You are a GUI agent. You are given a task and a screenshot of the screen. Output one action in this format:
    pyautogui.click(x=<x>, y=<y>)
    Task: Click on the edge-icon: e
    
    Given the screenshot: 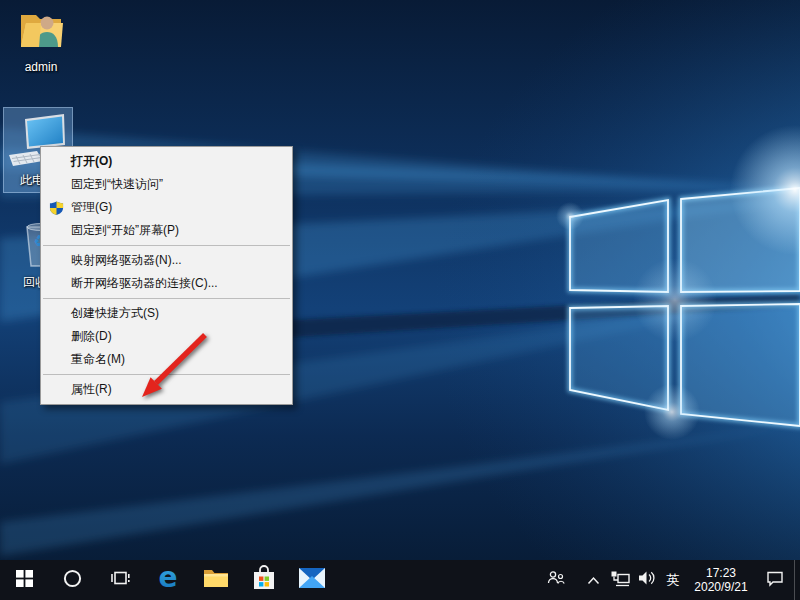 What is the action you would take?
    pyautogui.click(x=168, y=580)
    